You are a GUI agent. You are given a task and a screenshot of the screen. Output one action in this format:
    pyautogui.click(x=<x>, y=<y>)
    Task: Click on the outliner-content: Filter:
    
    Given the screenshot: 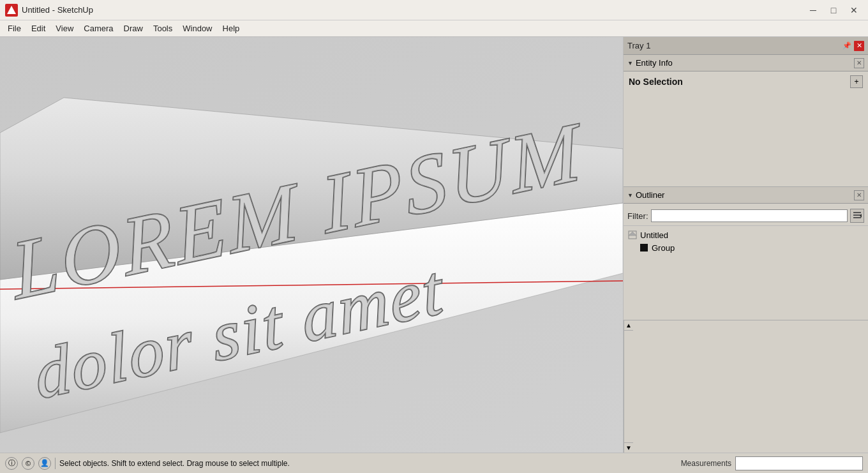 What is the action you would take?
    pyautogui.click(x=745, y=231)
    